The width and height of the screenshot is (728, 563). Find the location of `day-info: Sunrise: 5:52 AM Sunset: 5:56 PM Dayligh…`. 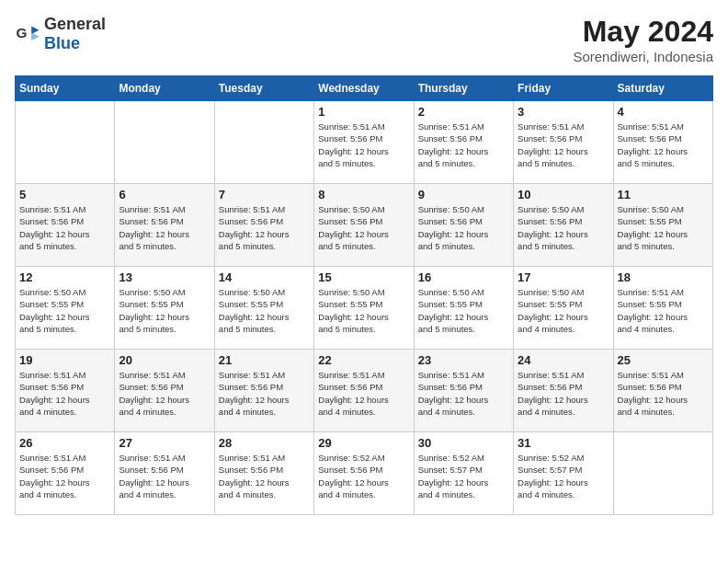

day-info: Sunrise: 5:52 AM Sunset: 5:56 PM Dayligh… is located at coordinates (364, 477).